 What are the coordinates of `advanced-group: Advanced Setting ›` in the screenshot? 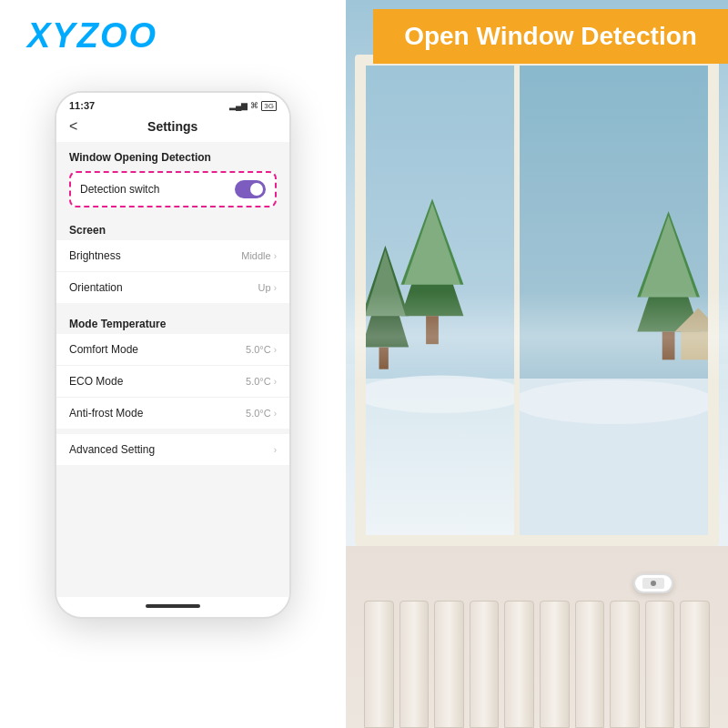 It's located at (173, 450).